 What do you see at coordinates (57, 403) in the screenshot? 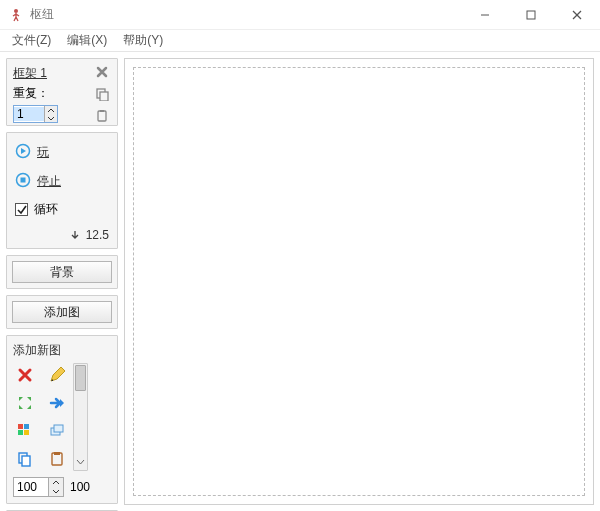
I see `tool-arrow-right-icon` at bounding box center [57, 403].